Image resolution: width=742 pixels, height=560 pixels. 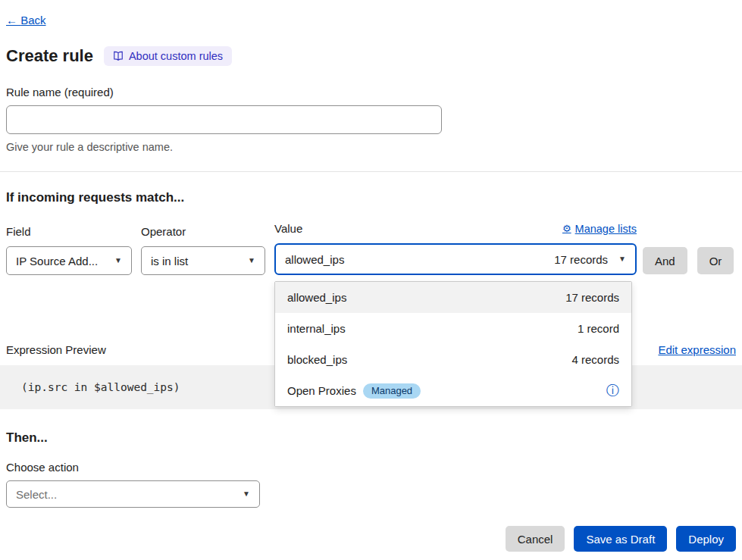 I want to click on info-icon: ⓘ, so click(x=612, y=391).